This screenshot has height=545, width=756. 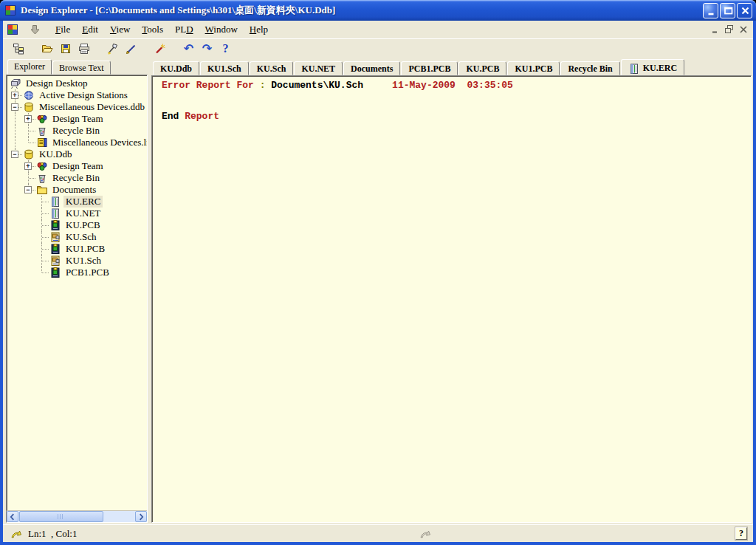 What do you see at coordinates (78, 225) in the screenshot?
I see `tree-item-ku-pcb: KU.PCB` at bounding box center [78, 225].